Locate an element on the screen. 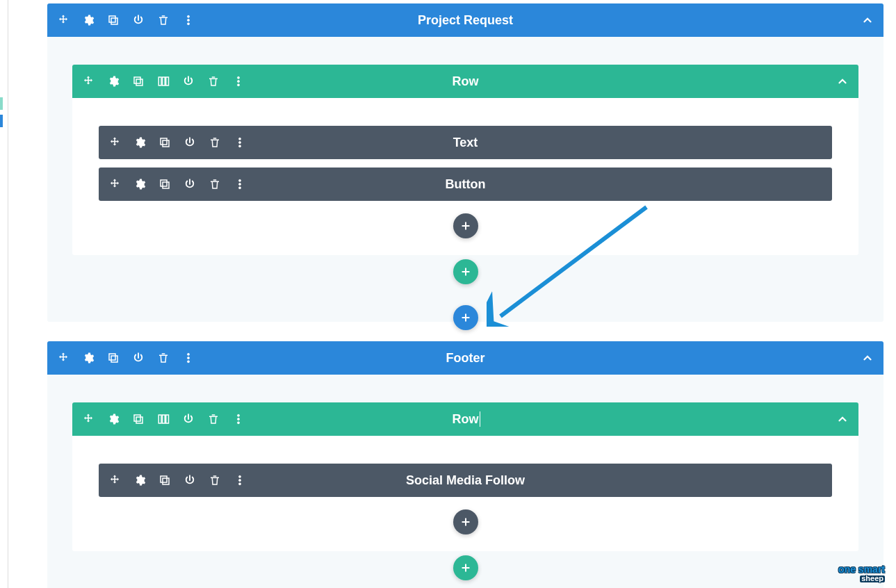 This screenshot has width=896, height=588. section-header: Project Request is located at coordinates (466, 20).